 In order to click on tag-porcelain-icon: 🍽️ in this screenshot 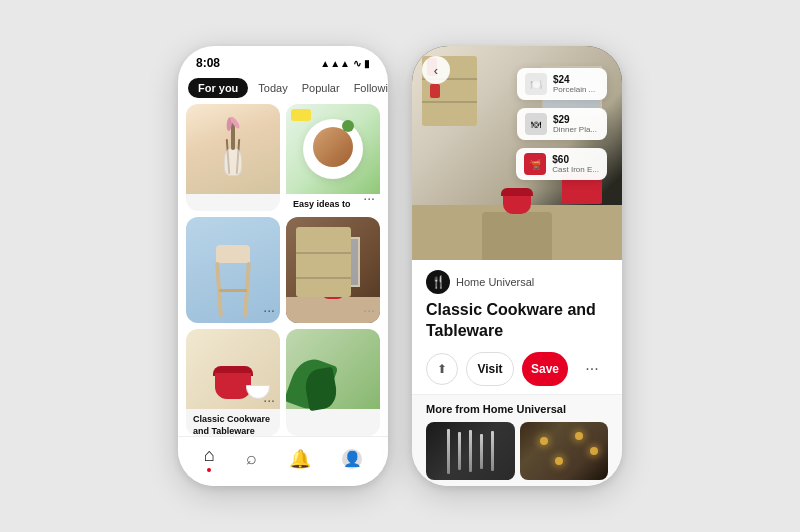, I will do `click(536, 84)`.